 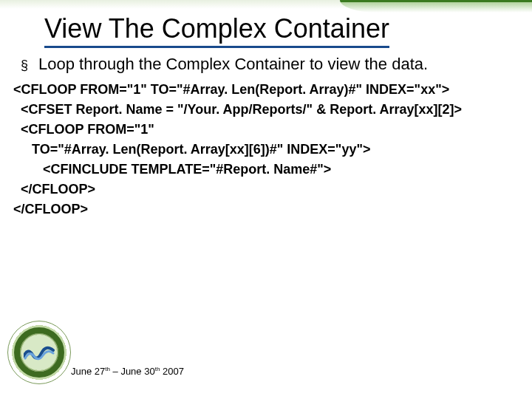 What do you see at coordinates (233, 64) in the screenshot?
I see `bullet-text: Loop through the Complex Container to vi…` at bounding box center [233, 64].